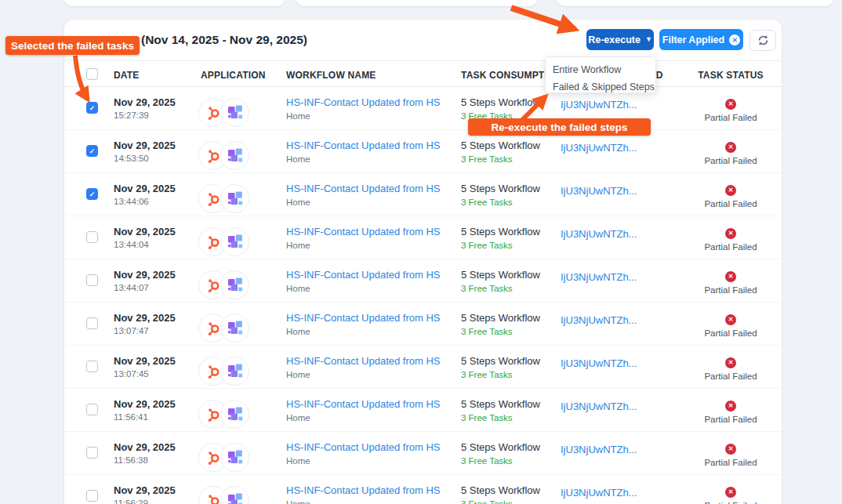  Describe the element at coordinates (649, 39) in the screenshot. I see `caret-down-icon: ▼` at that location.